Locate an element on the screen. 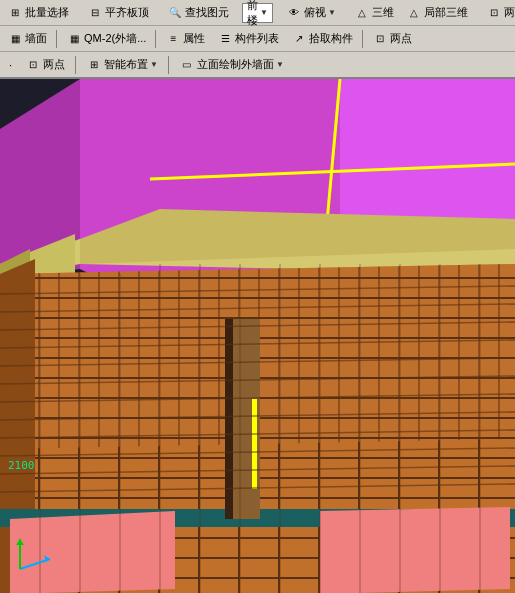 The image size is (515, 593). separator8 is located at coordinates (156, 39).